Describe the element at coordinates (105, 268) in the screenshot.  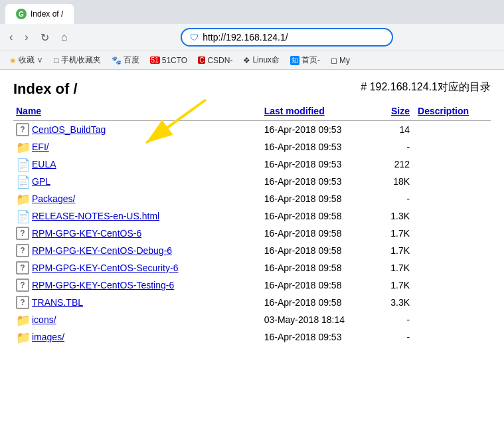
I see `file-link: RPM-GPG-KEY-CentOS-Security-6` at that location.